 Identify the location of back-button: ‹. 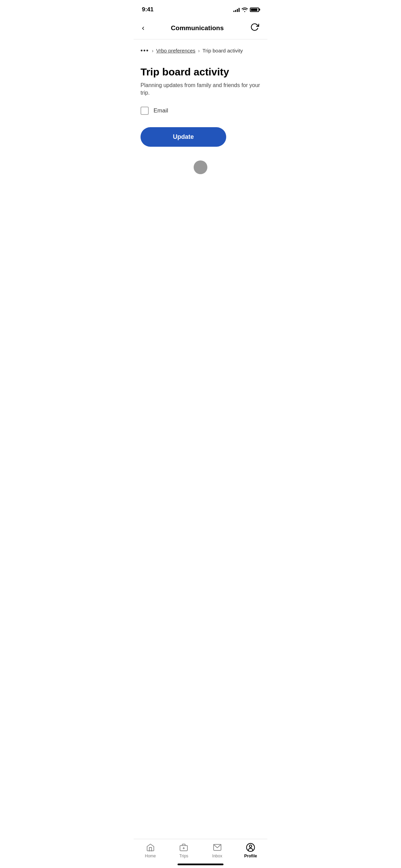
(143, 28).